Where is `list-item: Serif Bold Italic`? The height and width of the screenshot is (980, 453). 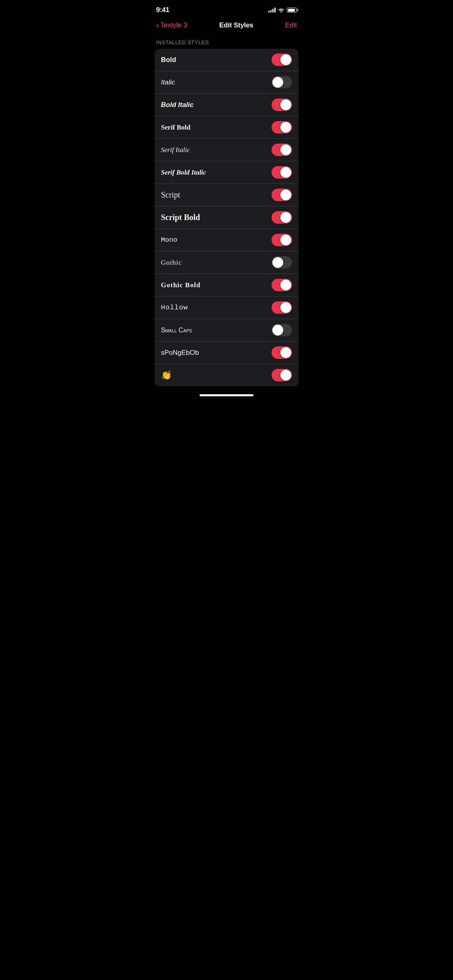 list-item: Serif Bold Italic is located at coordinates (226, 173).